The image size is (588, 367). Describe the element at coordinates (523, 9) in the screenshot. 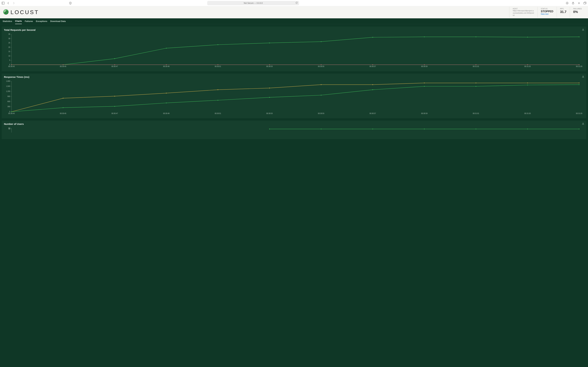

I see `stat-host-label: HOST` at that location.